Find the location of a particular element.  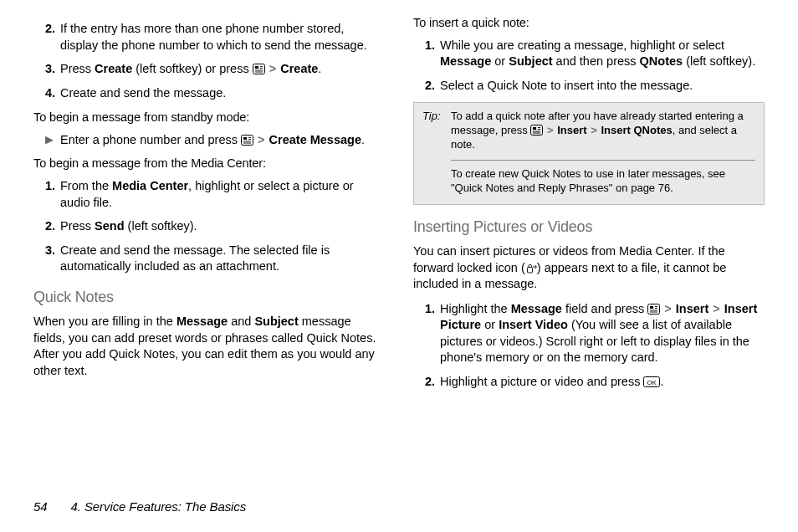

steps-list-b: 1.Highlight the Message field and press … is located at coordinates (589, 346).